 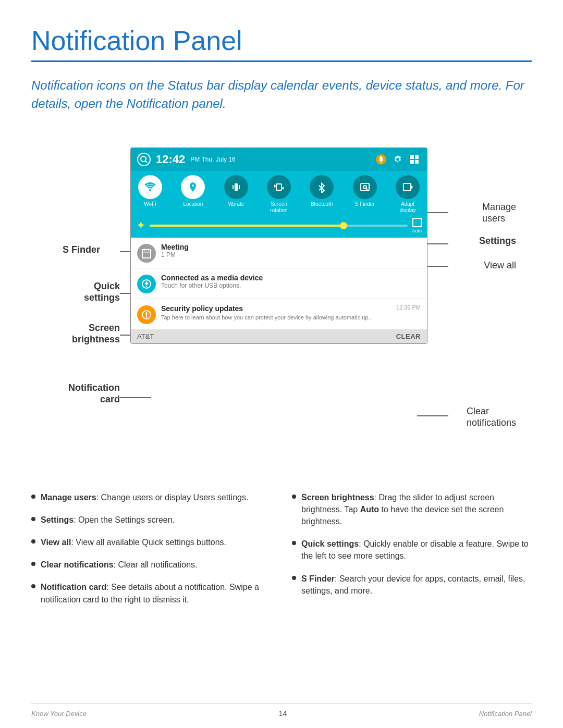 I want to click on security-sub: Tap here to learn about how you can prot…, so click(x=291, y=317).